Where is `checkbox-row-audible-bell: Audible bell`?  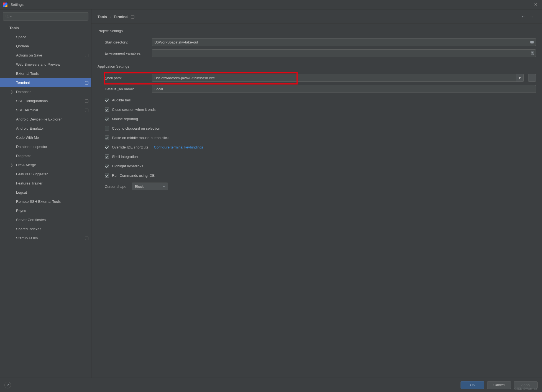 checkbox-row-audible-bell: Audible bell is located at coordinates (320, 100).